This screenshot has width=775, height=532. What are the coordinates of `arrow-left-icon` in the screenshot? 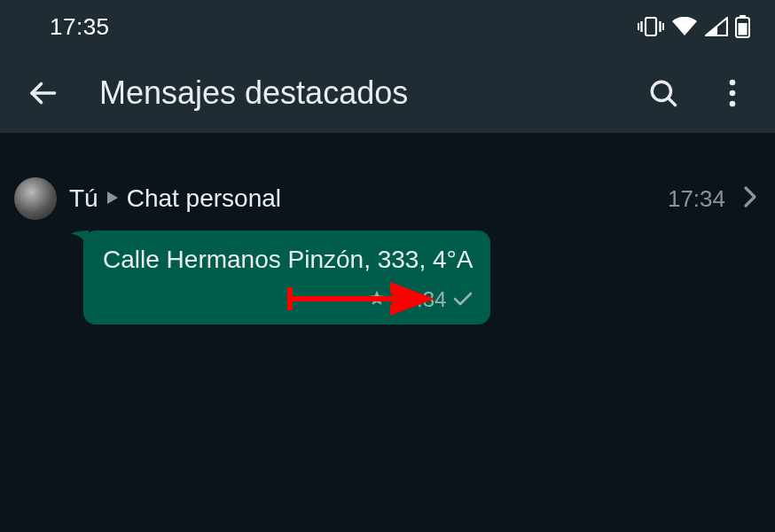 It's located at (43, 93).